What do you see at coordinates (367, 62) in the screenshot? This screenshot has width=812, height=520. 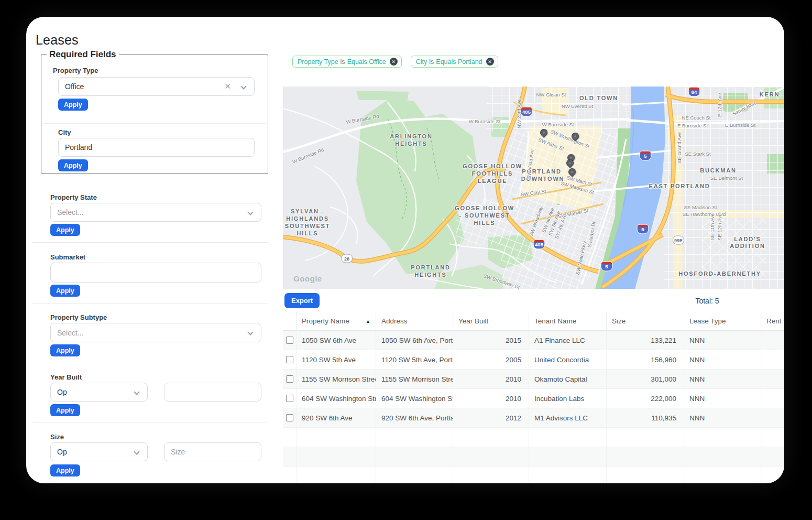 I see `chip-value: Equals Office` at bounding box center [367, 62].